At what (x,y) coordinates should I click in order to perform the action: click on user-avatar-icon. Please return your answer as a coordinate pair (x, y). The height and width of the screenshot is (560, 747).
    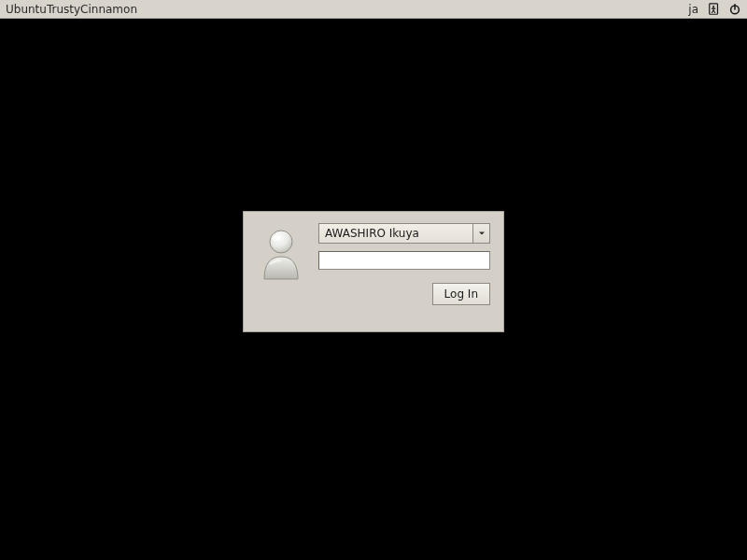
    Looking at the image, I should click on (281, 254).